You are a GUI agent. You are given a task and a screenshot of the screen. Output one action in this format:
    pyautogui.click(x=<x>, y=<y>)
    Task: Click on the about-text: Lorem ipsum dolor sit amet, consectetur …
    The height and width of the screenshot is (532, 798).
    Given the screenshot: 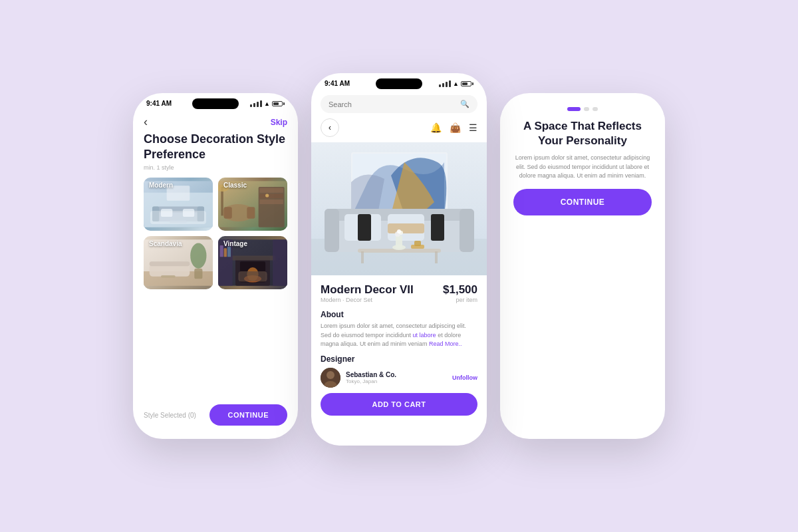 What is the action you would take?
    pyautogui.click(x=399, y=335)
    